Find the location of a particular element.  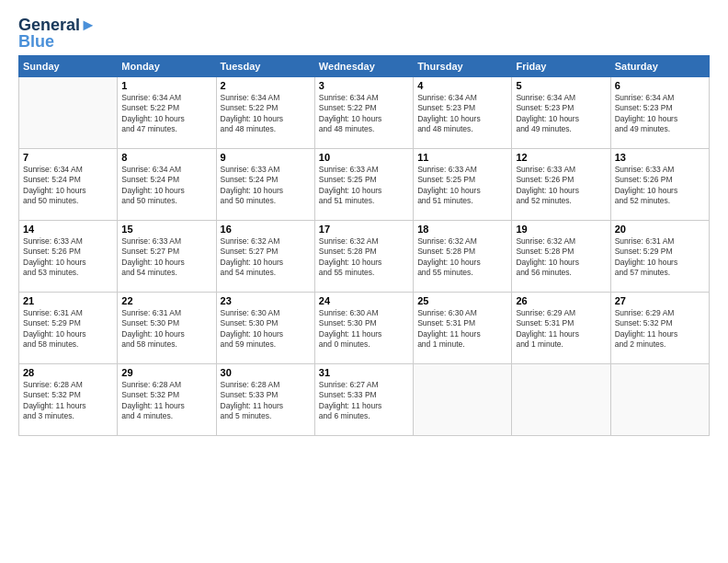

day-number: 30 is located at coordinates (266, 373).